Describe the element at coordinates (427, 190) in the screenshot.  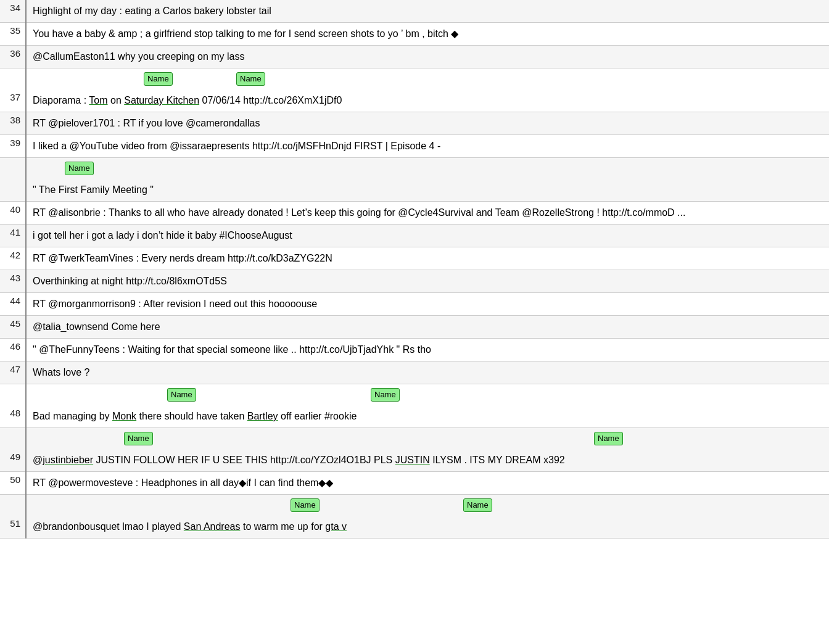
I see `tweet-content: " The First Family Meeting "` at that location.